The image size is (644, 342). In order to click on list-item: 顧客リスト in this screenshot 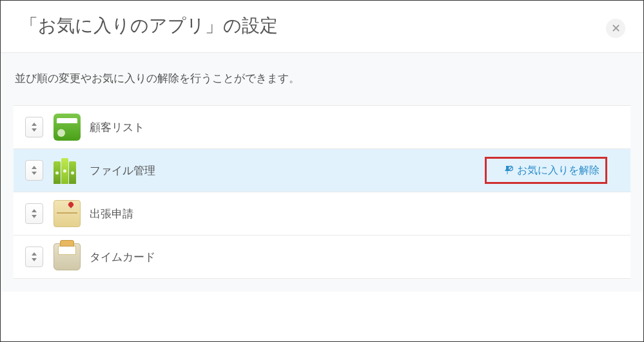, I will do `click(322, 128)`.